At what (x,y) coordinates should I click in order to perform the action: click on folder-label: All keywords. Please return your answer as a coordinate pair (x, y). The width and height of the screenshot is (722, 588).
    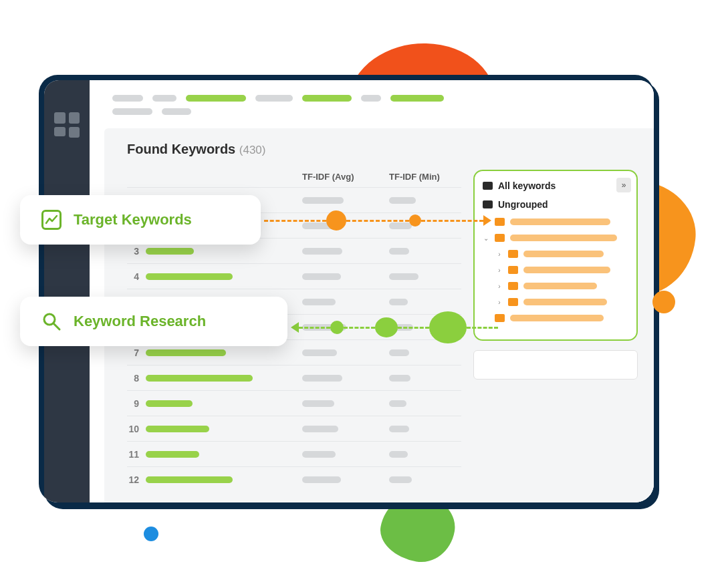
    Looking at the image, I should click on (527, 186).